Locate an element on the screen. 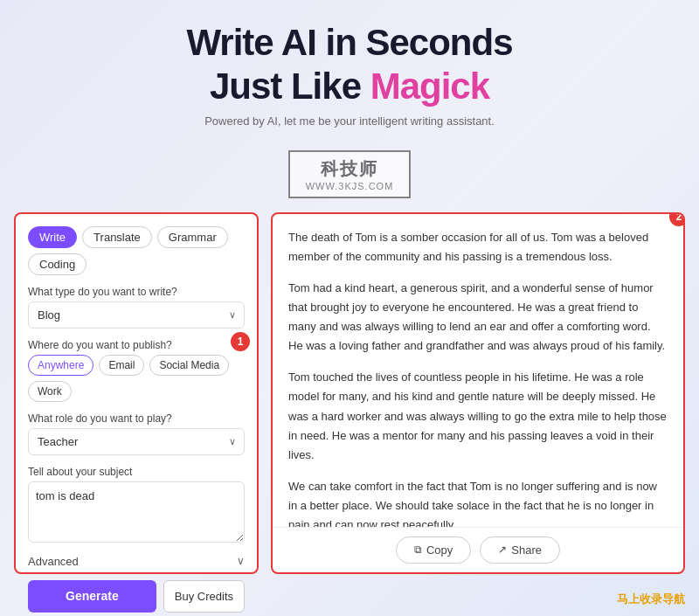  watermark-top: 科技师 is located at coordinates (350, 170).